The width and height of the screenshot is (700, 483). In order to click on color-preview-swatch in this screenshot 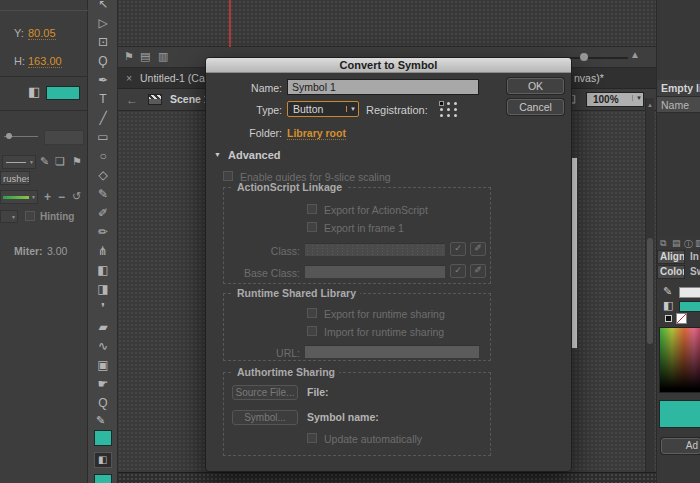, I will do `click(680, 414)`.